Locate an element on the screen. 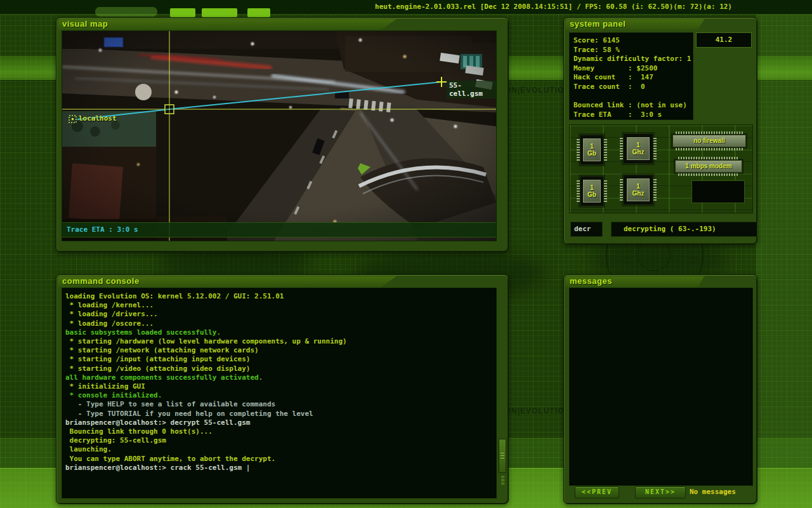  console-scrollbar-thumb is located at coordinates (502, 456).